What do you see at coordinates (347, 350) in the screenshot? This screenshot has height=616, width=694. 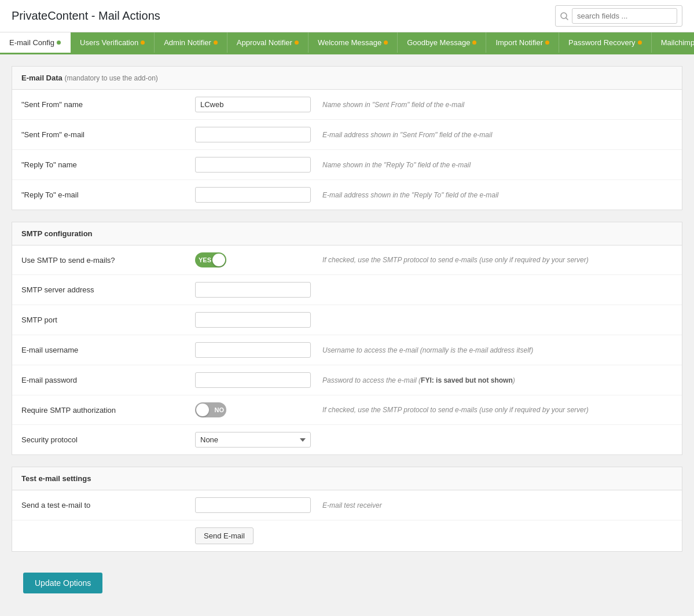 I see `form-row-email-username: E-mail username Username to access the e…` at bounding box center [347, 350].